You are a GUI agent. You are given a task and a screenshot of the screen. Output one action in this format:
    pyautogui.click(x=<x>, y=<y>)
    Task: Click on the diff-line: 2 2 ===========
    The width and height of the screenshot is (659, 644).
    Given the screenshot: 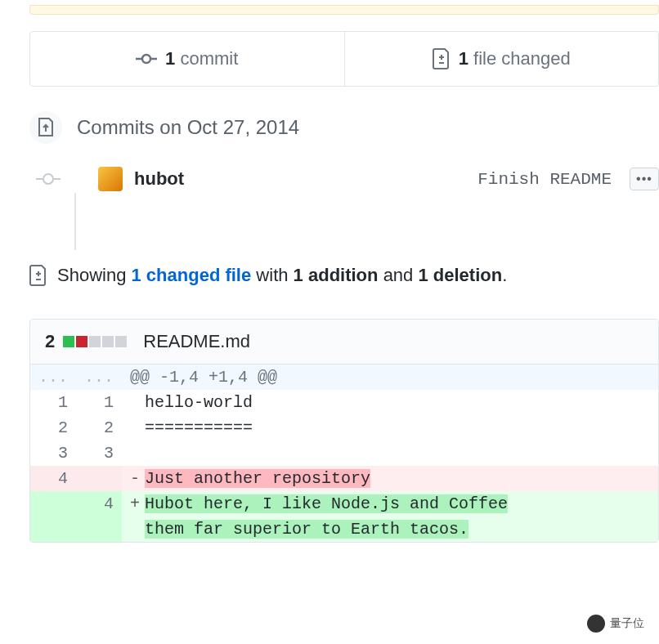 What is the action you would take?
    pyautogui.click(x=344, y=428)
    